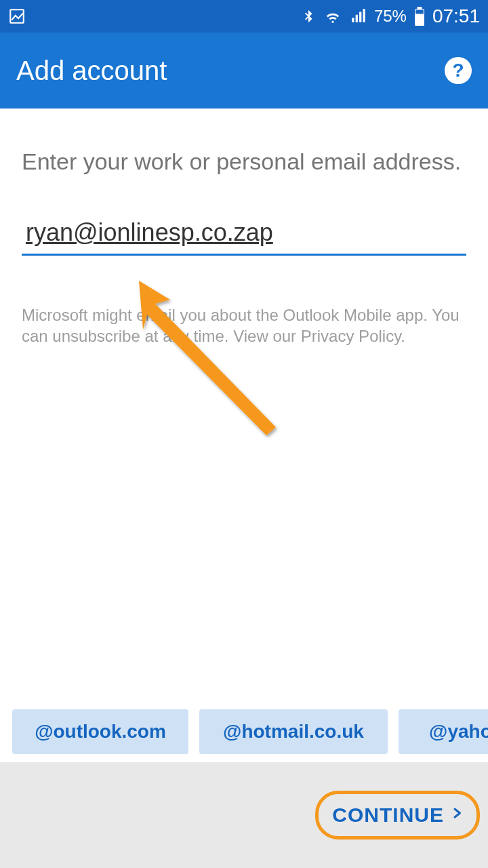  I want to click on wifi-icon, so click(333, 16).